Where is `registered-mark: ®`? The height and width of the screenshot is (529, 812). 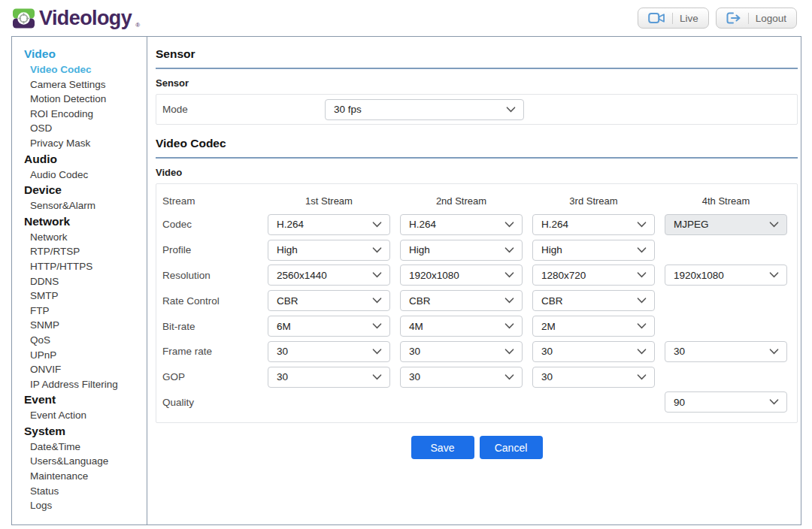
registered-mark: ® is located at coordinates (138, 26).